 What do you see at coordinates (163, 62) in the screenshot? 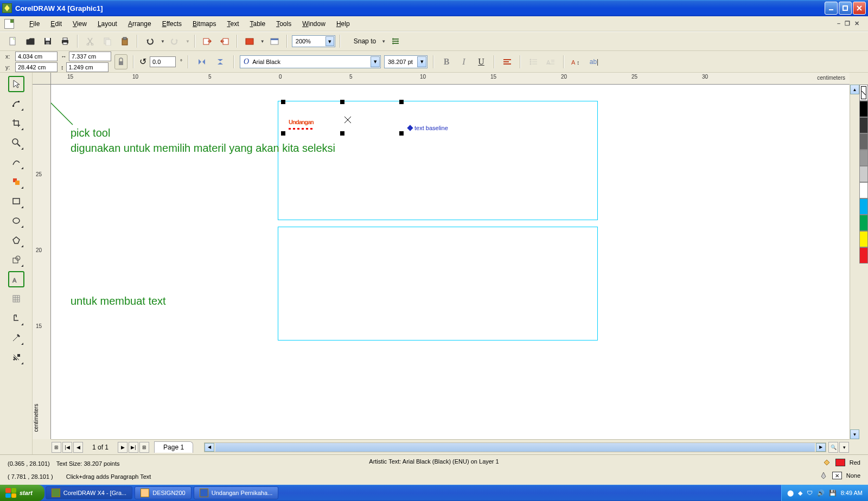
I see `rotation-input` at bounding box center [163, 62].